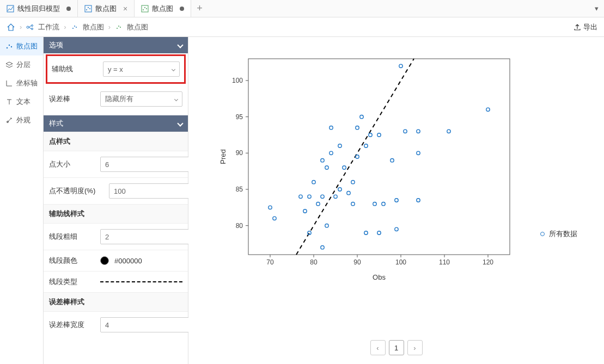  Describe the element at coordinates (237, 81) in the screenshot. I see `svg-text: 100` at that location.